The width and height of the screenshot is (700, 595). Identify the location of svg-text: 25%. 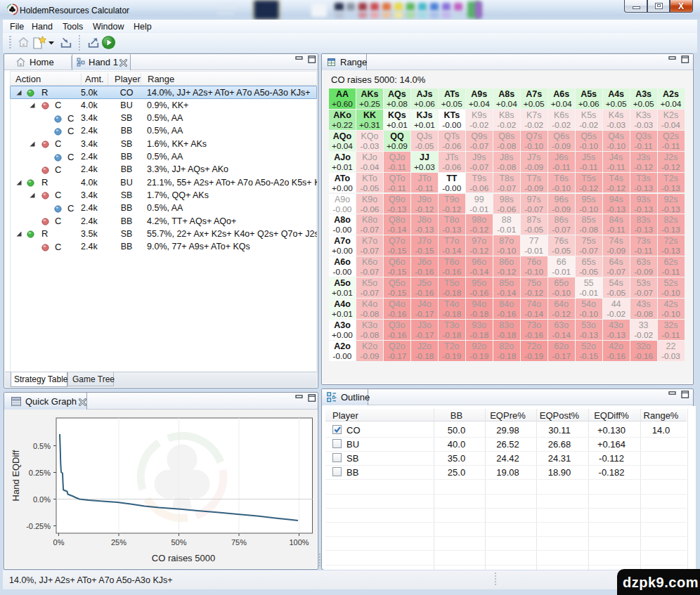
(119, 542).